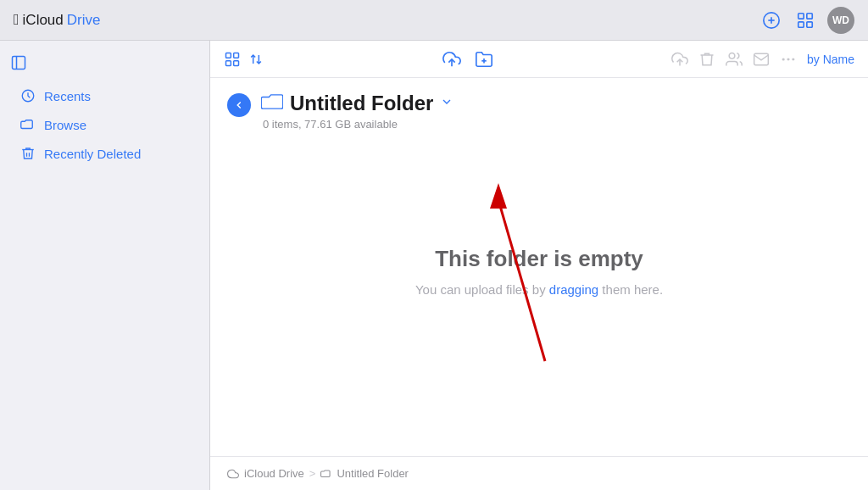 The image size is (868, 490). Describe the element at coordinates (326, 474) in the screenshot. I see `folder-breadcrumb-icon` at that location.